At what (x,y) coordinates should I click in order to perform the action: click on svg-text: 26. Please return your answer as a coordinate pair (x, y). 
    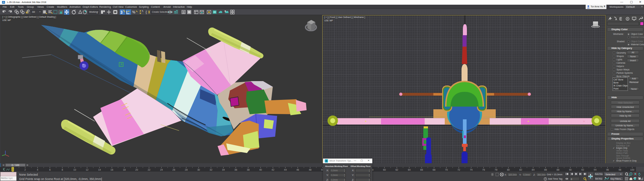
    Looking at the image, I should click on (174, 170).